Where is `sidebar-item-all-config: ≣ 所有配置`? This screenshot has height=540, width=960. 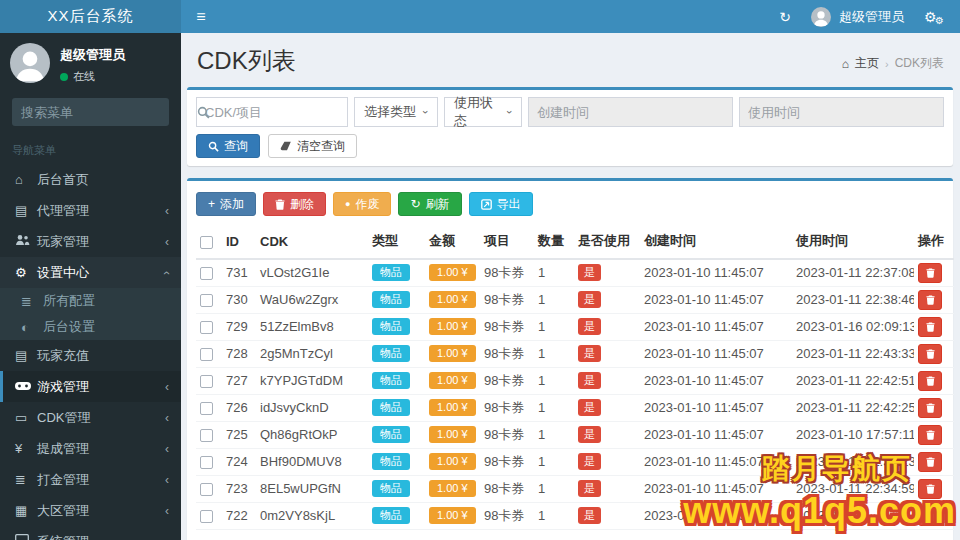
sidebar-item-all-config: ≣ 所有配置 is located at coordinates (90, 301).